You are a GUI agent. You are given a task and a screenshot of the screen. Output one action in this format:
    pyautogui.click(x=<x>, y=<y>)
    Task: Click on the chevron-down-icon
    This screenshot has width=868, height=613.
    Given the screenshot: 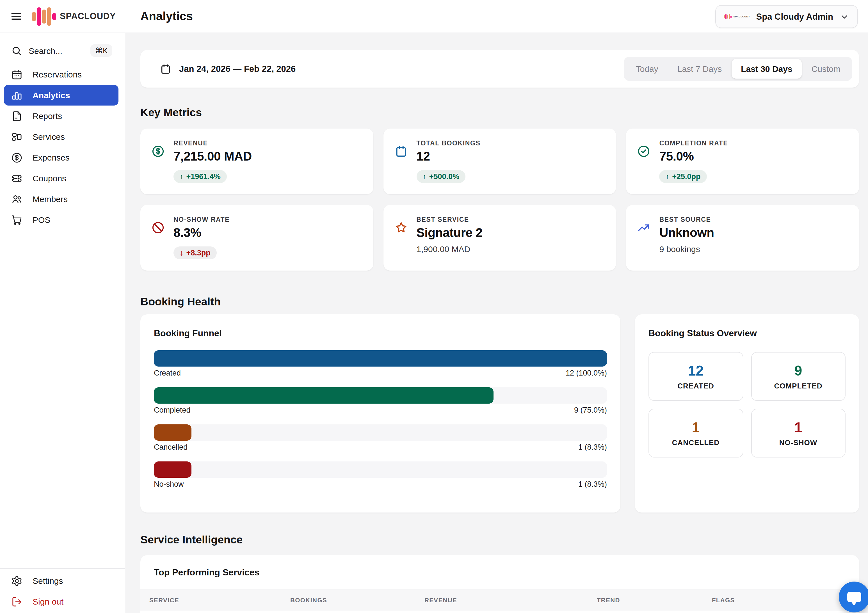 What is the action you would take?
    pyautogui.click(x=845, y=17)
    